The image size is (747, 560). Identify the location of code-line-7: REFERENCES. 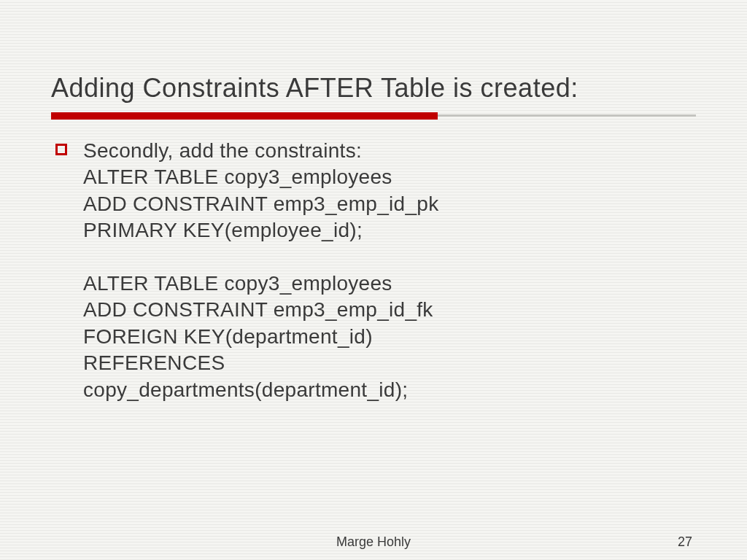
(154, 363).